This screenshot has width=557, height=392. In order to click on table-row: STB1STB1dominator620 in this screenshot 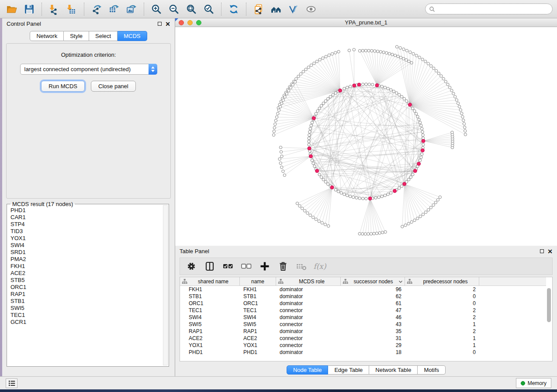, I will do `click(363, 296)`.